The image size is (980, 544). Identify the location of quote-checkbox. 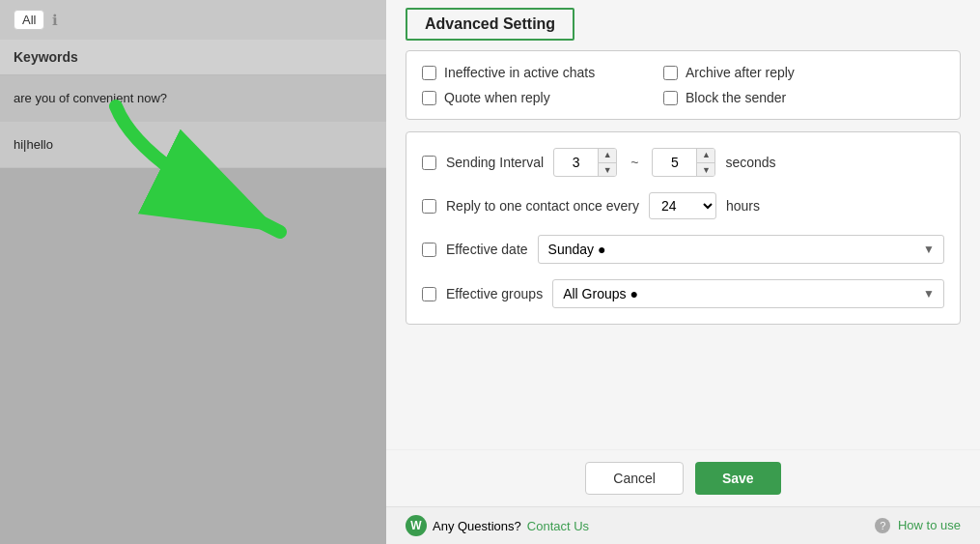
(429, 99).